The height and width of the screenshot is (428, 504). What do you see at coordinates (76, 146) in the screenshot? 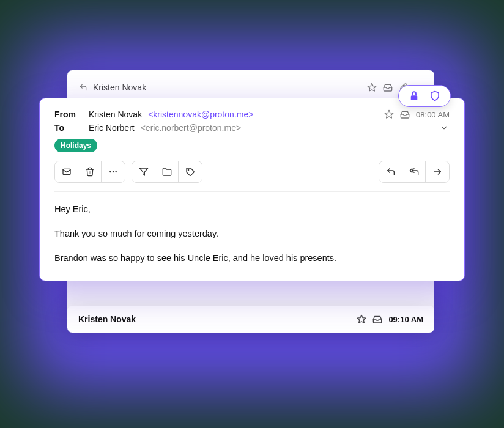
I see `label-tag: Holidays` at bounding box center [76, 146].